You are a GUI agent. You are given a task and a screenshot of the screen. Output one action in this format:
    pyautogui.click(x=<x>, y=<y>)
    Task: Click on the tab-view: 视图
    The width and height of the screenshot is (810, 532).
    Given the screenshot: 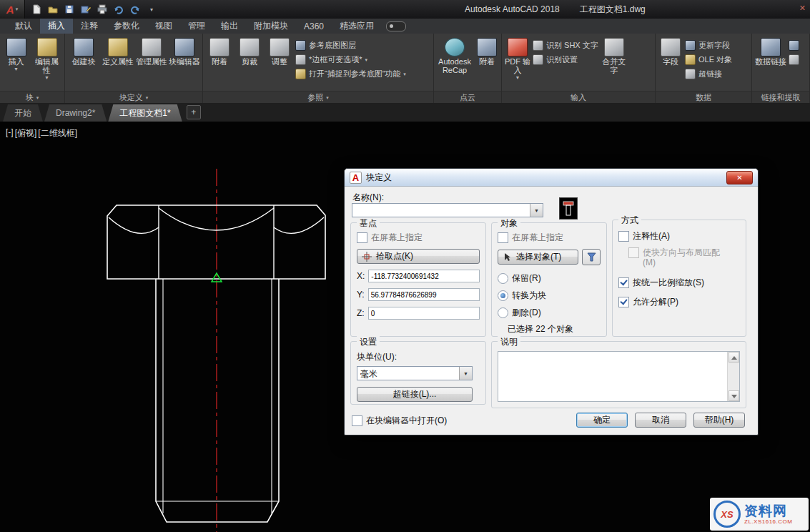 What is the action you would take?
    pyautogui.click(x=164, y=26)
    